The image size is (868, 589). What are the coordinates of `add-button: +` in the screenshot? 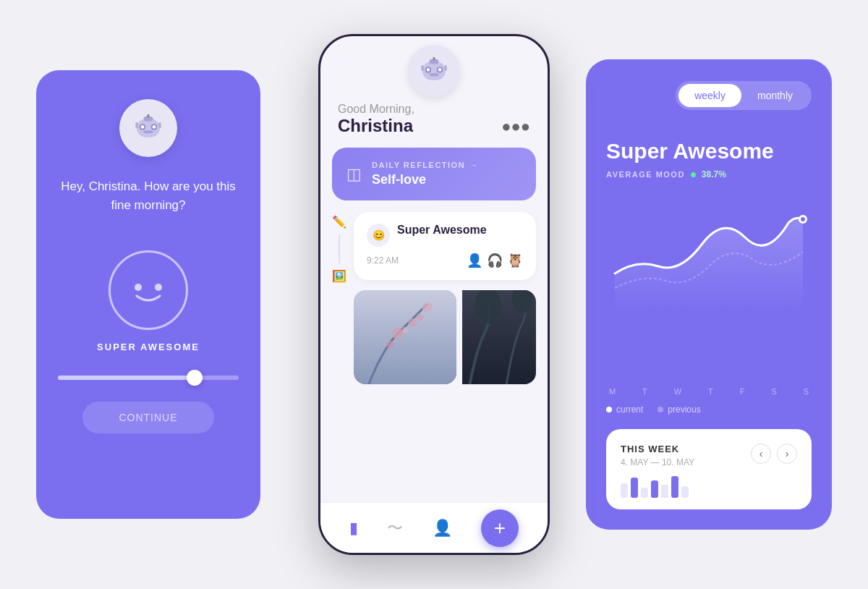 It's located at (500, 528).